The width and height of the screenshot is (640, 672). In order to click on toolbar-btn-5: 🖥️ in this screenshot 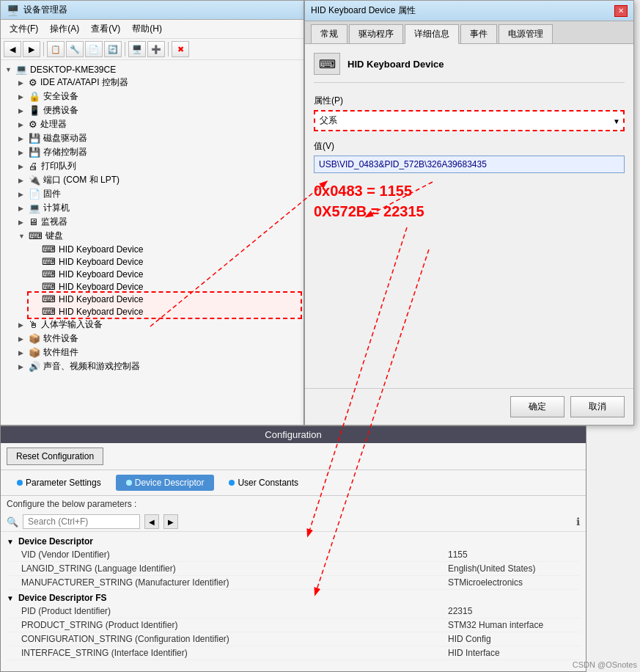, I will do `click(137, 49)`.